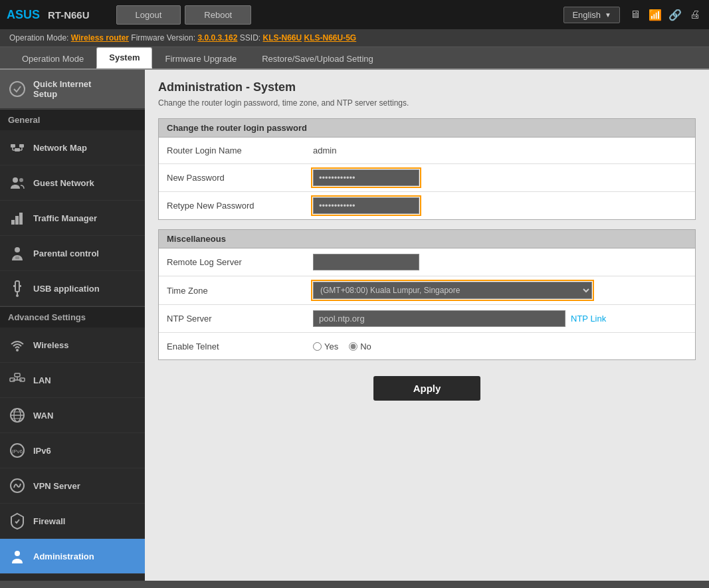 This screenshot has height=588, width=709. Describe the element at coordinates (49, 521) in the screenshot. I see `sidebar-item-label-firewall: Firewall` at that location.